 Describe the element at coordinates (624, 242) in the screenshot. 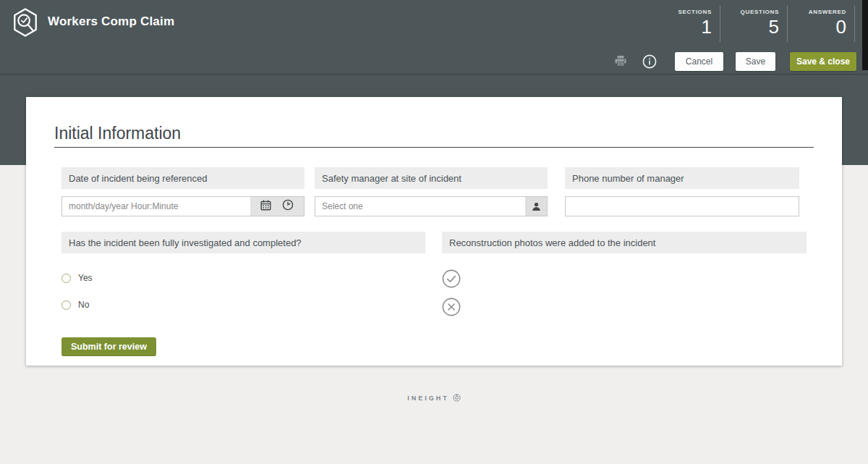

I see `question-photos-label: Reconstruction photos were added to the …` at that location.